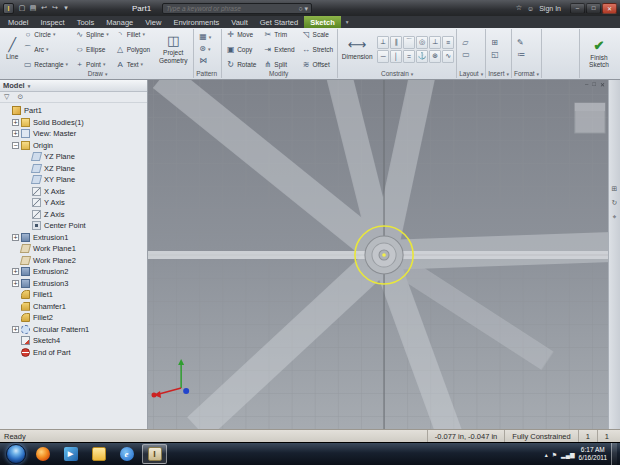  What do you see at coordinates (16, 146) in the screenshot?
I see `tree-expander: −` at bounding box center [16, 146].